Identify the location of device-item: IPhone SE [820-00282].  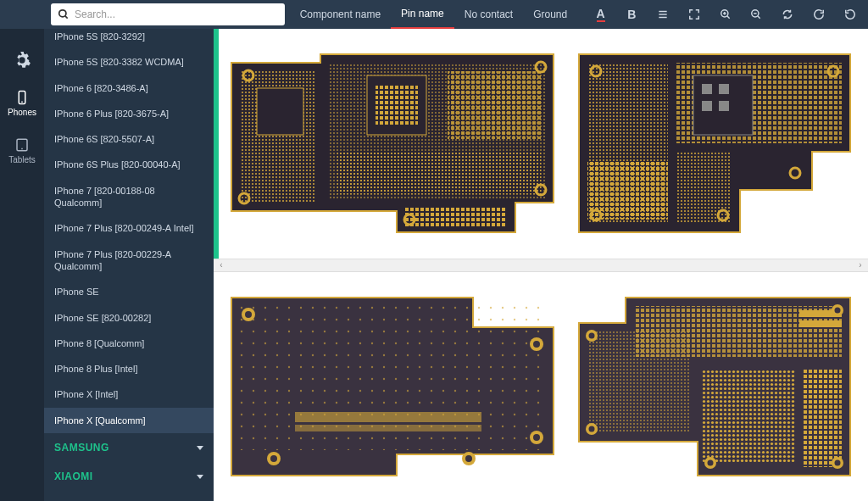
(129, 318).